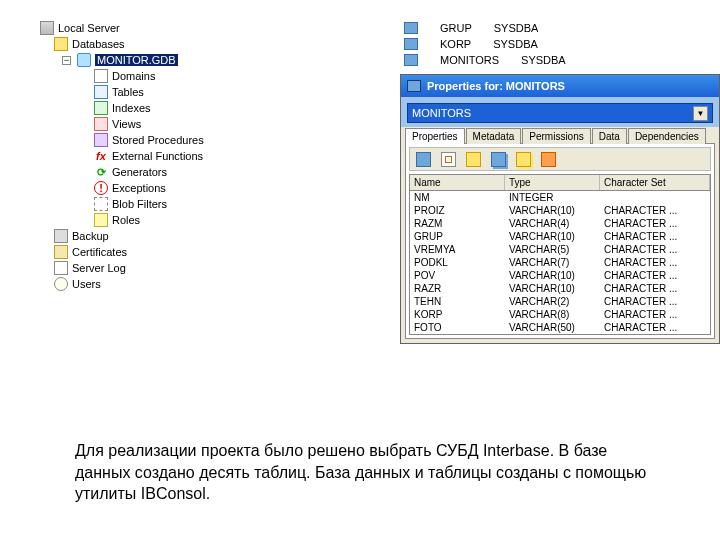 The width and height of the screenshot is (720, 540). What do you see at coordinates (556, 136) in the screenshot?
I see `tab-permissions: Permissions` at bounding box center [556, 136].